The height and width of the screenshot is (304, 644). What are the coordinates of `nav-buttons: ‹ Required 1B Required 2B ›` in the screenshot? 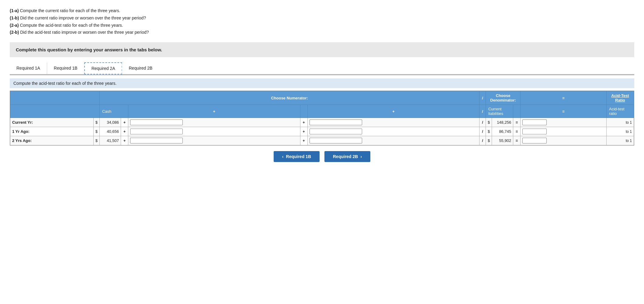 It's located at (322, 157).